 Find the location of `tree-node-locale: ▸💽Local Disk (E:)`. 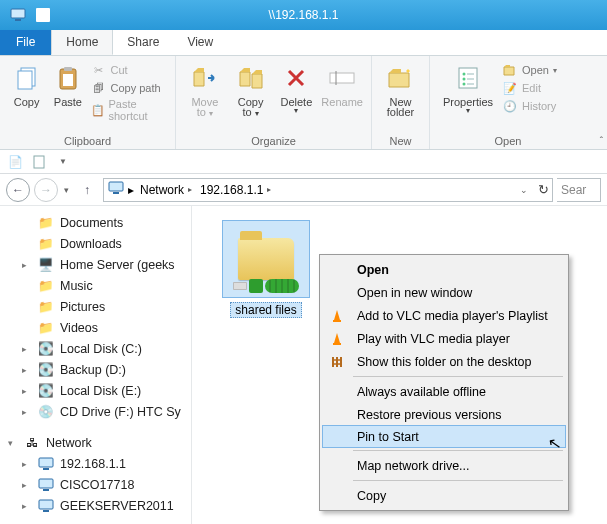

tree-node-locale: ▸💽Local Disk (E:) is located at coordinates (96, 390).